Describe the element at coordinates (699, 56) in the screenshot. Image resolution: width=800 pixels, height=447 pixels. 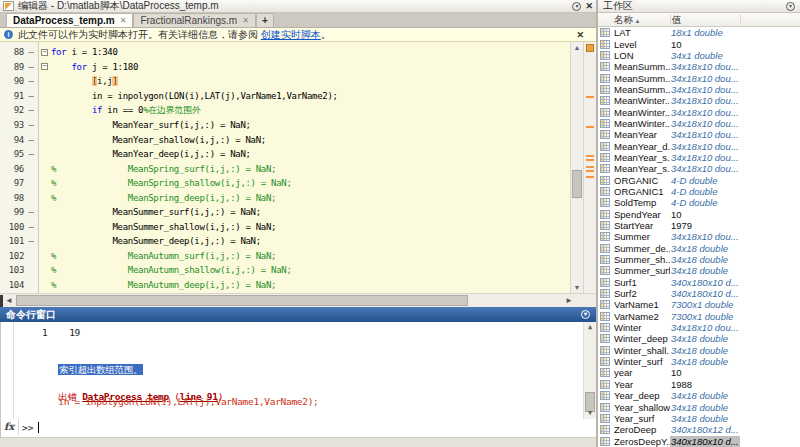
I see `workspace-row: LON34x1 double` at that location.